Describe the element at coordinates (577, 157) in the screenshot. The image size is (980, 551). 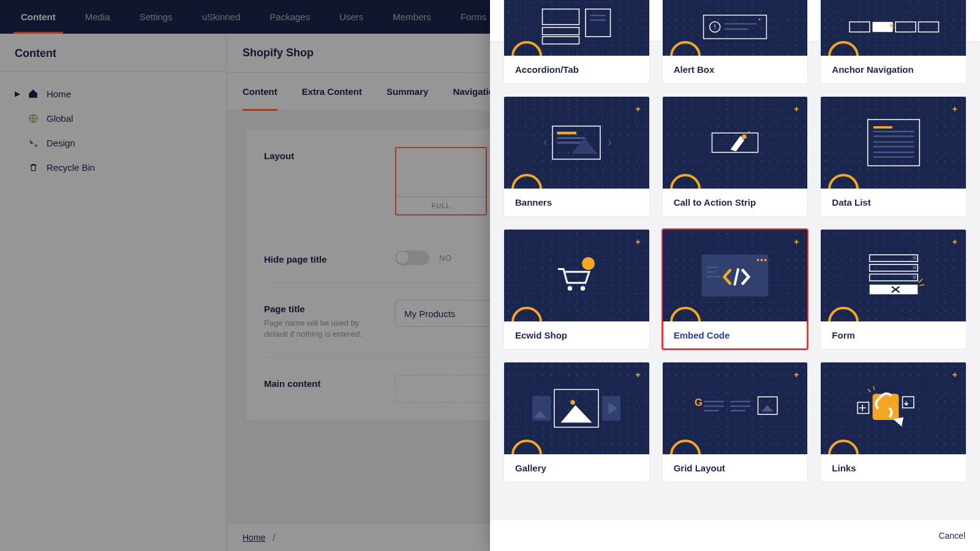
I see `content-tile: +‹›Banners` at that location.